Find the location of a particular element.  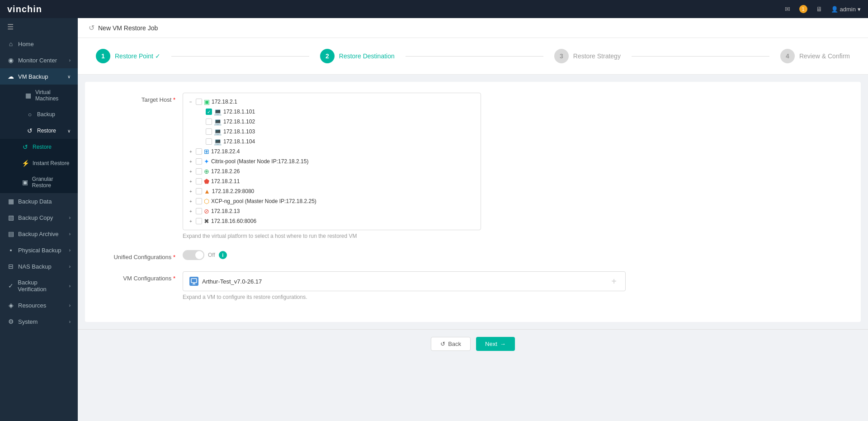

sidebar-label-instant-restore: Instant Restore is located at coordinates (51, 163).